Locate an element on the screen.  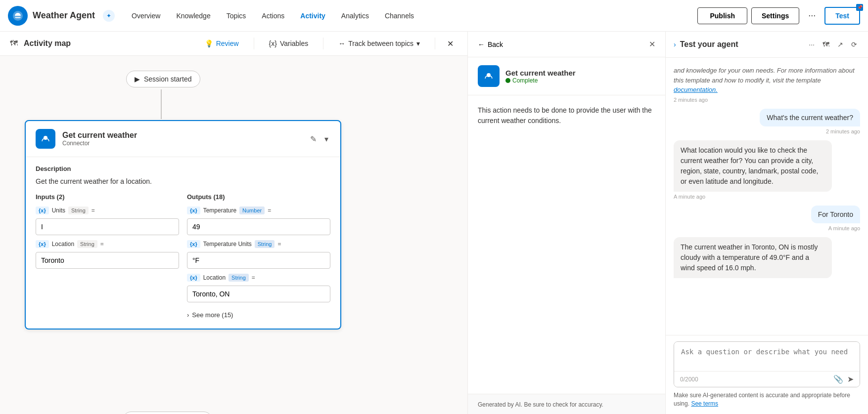
card-title: Get current weather is located at coordinates (182, 135).